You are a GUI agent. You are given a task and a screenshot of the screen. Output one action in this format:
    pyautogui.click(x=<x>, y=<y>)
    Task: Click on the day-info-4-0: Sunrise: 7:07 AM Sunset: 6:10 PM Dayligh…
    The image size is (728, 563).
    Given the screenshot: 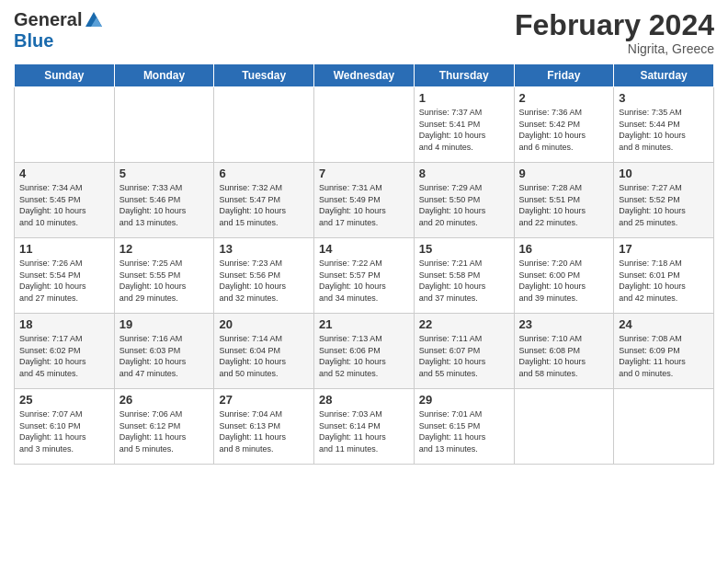 What is the action you would take?
    pyautogui.click(x=64, y=431)
    